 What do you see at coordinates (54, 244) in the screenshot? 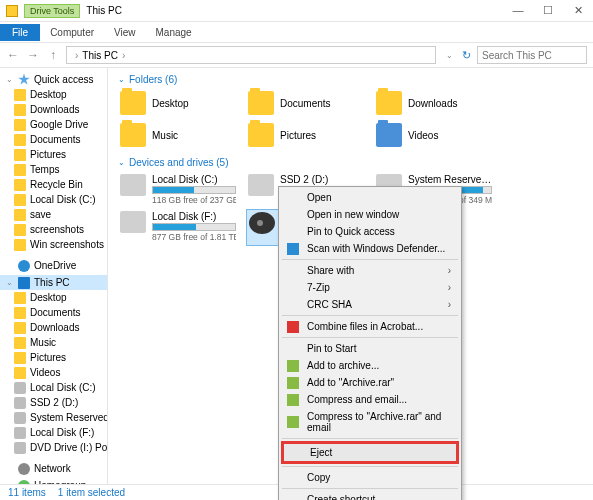
I see `sidebar-item: Win screenshots` at bounding box center [54, 244].